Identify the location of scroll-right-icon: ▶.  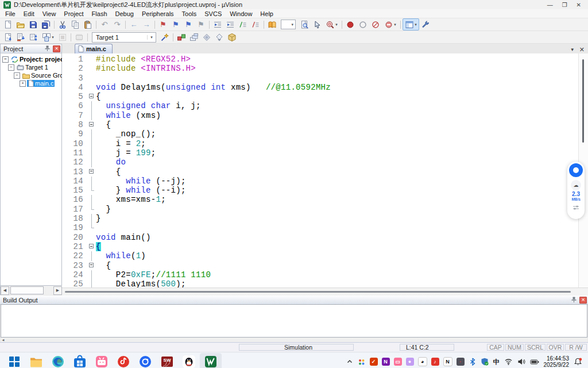
(57, 291).